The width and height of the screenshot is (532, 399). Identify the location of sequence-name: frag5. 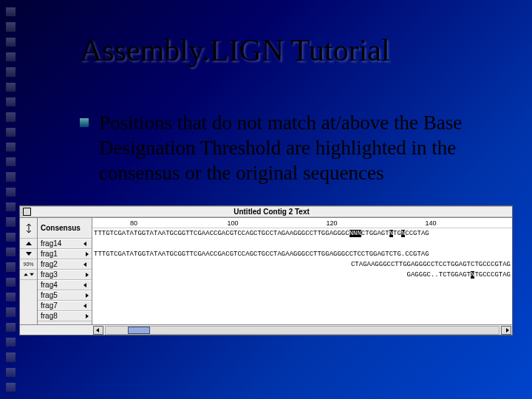
(65, 296).